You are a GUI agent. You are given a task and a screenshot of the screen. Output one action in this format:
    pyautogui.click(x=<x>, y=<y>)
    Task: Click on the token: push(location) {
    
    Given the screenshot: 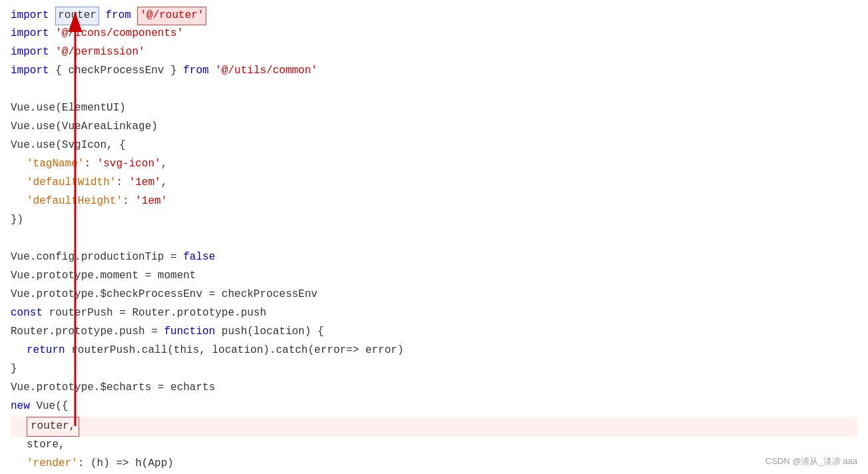 What is the action you would take?
    pyautogui.click(x=273, y=332)
    